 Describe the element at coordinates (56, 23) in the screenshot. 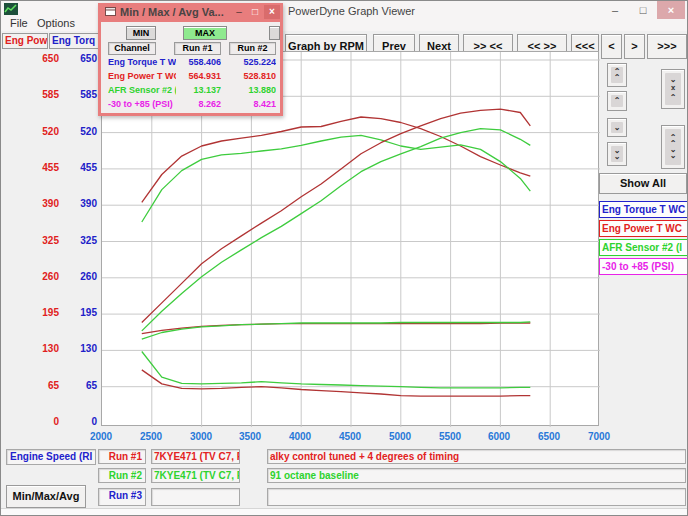

I see `menu-options: Options` at that location.